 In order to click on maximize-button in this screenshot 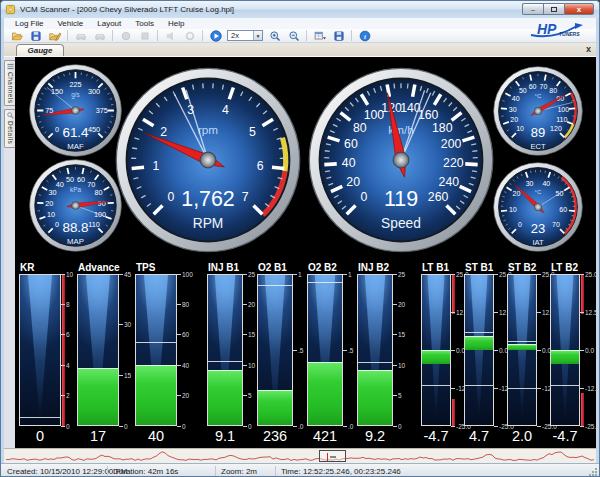, I will do `click(554, 9)`.